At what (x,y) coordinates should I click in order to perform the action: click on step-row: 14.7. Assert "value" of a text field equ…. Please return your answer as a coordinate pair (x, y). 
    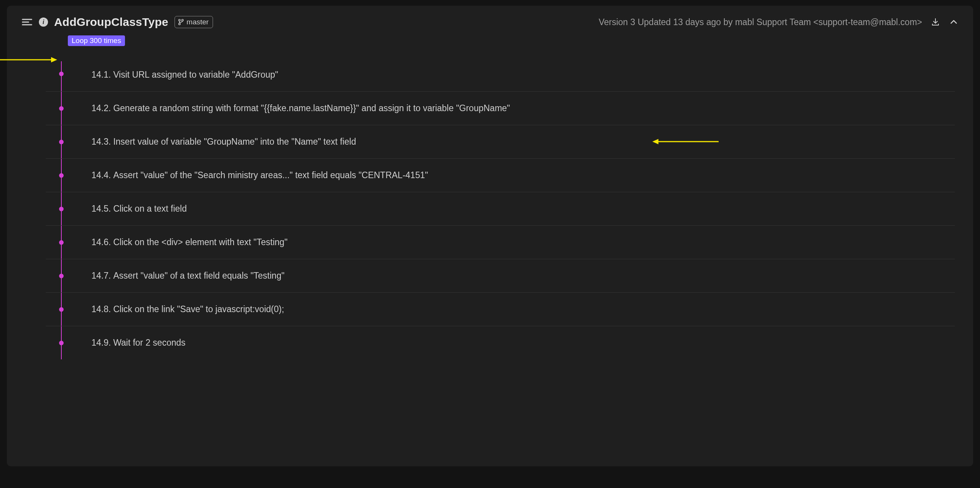
    Looking at the image, I should click on (500, 276).